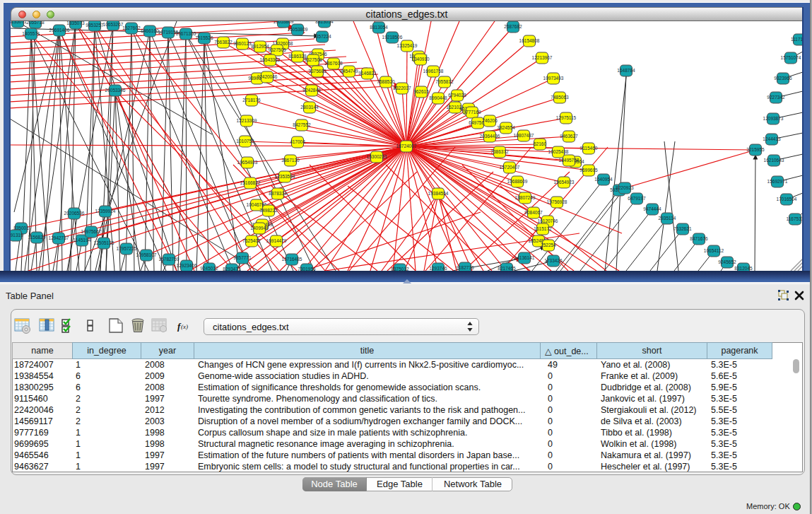 Image resolution: width=812 pixels, height=514 pixels. What do you see at coordinates (407, 146) in the screenshot?
I see `svg-text: 18724007` at bounding box center [407, 146].